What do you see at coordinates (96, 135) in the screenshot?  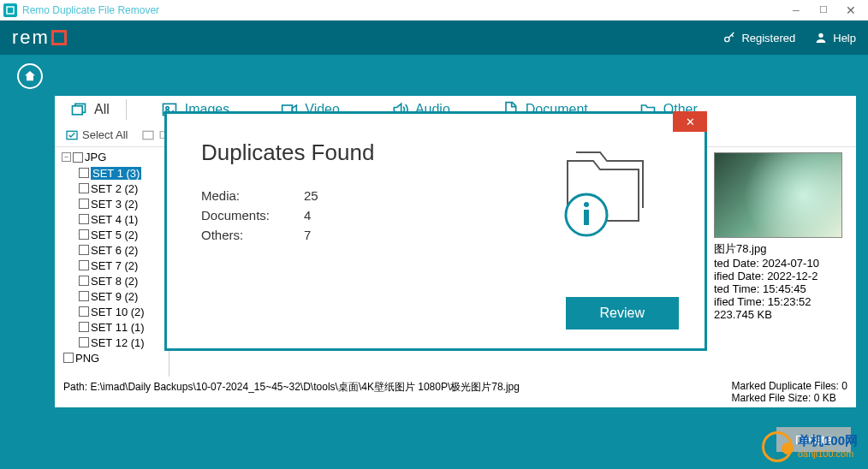 I see `select-all-button: Select All` at bounding box center [96, 135].